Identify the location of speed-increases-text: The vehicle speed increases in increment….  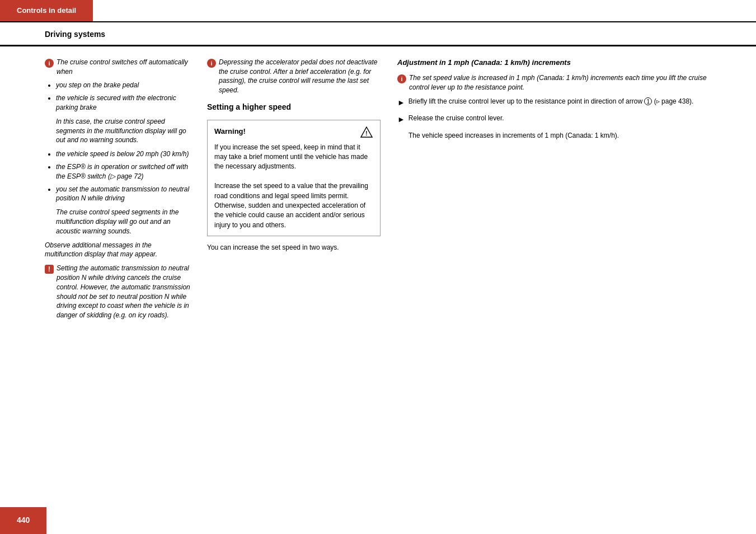
(560, 135).